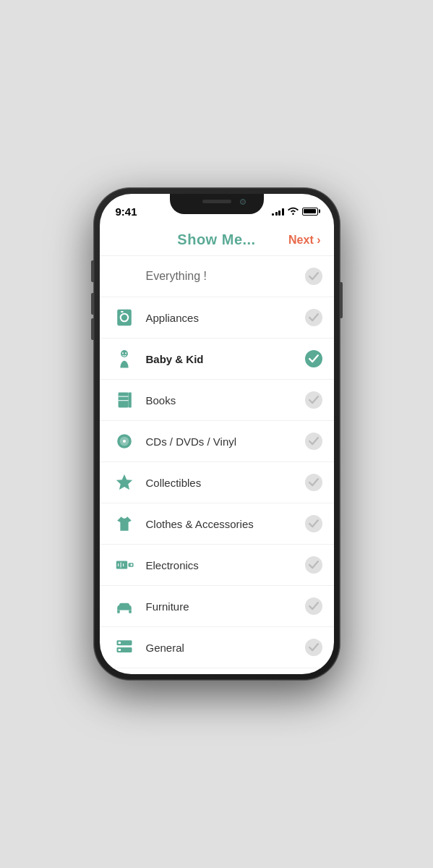  What do you see at coordinates (217, 648) in the screenshot?
I see `list-item: General` at bounding box center [217, 648].